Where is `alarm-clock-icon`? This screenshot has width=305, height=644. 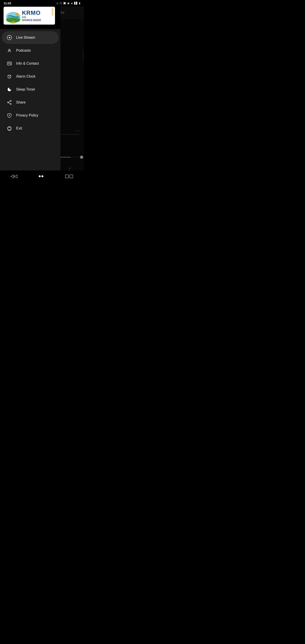 alarm-clock-icon is located at coordinates (10, 76).